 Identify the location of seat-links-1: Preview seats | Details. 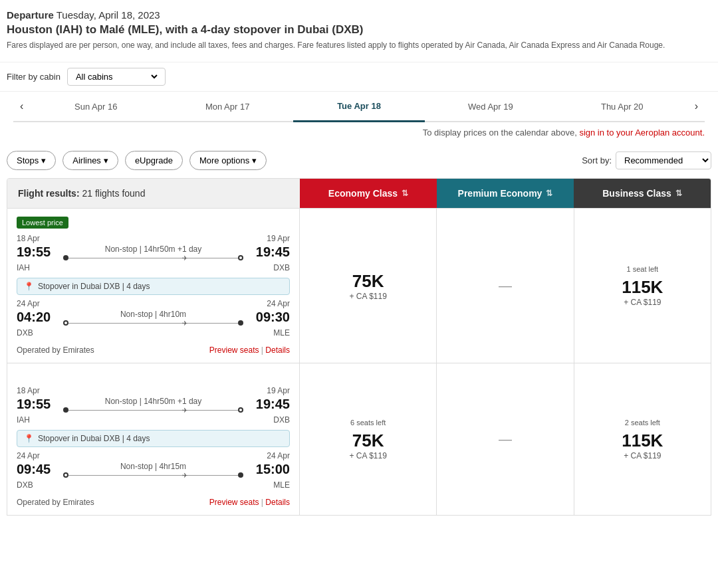
(250, 502).